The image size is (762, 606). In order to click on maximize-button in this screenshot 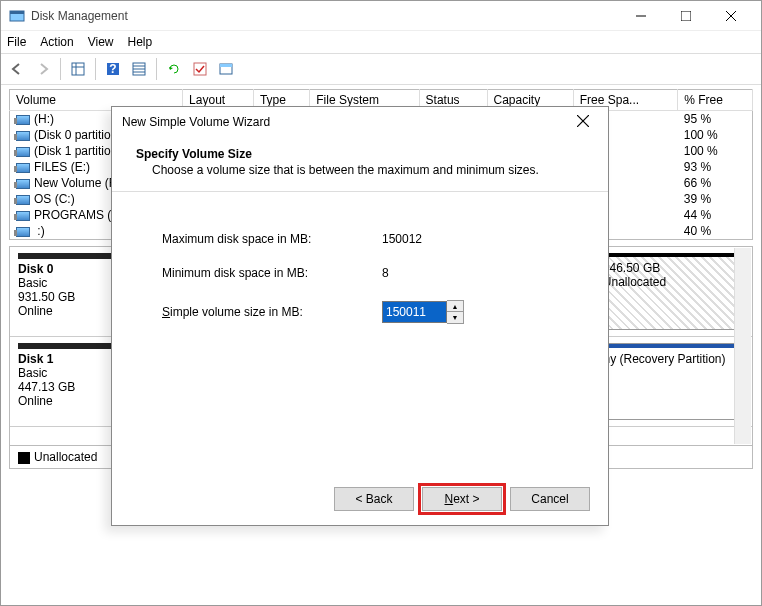, I will do `click(686, 16)`.